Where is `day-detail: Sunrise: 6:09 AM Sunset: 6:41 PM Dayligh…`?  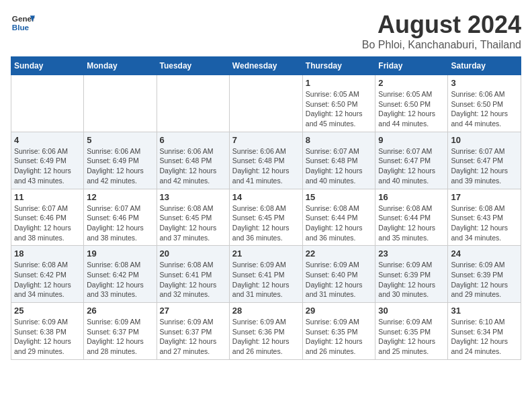
day-detail: Sunrise: 6:09 AM Sunset: 6:41 PM Dayligh… is located at coordinates (266, 279).